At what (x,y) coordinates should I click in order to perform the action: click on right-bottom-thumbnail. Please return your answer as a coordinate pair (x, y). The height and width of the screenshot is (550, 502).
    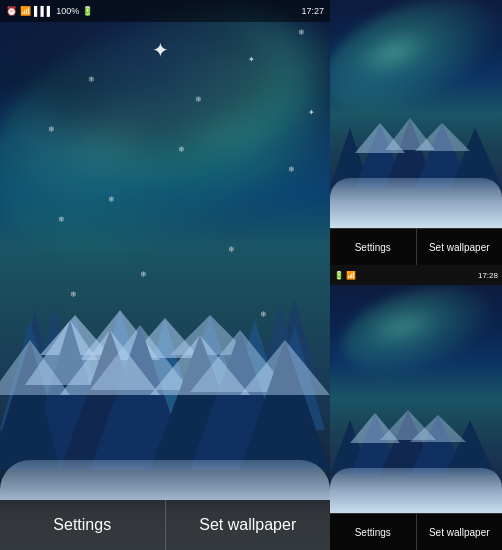
    Looking at the image, I should click on (416, 400).